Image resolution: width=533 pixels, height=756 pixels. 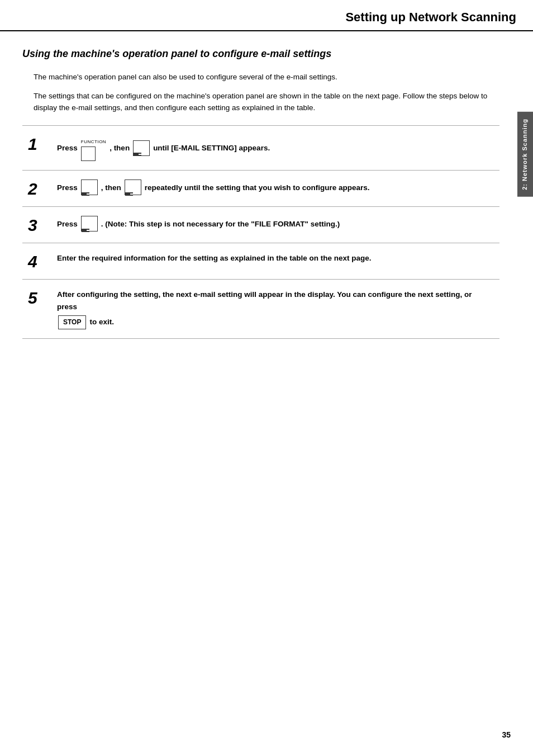 I want to click on page-header: Setting up Network Scanning, so click(x=266, y=16).